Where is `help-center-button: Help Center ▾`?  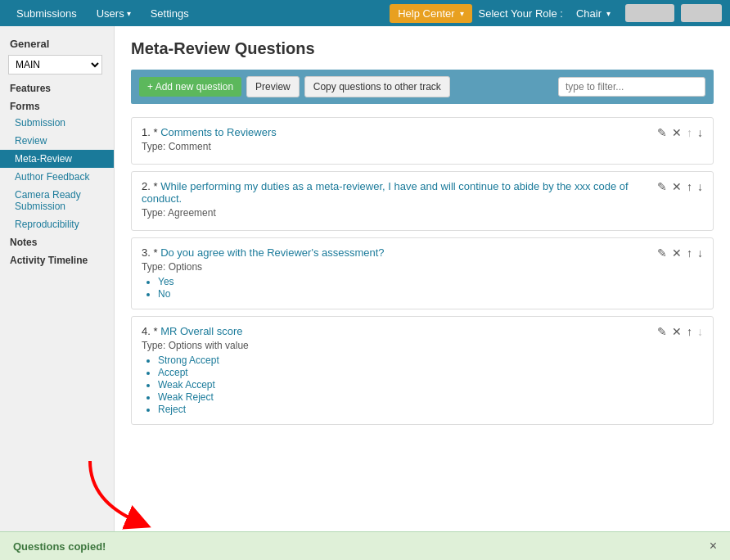
help-center-button: Help Center ▾ is located at coordinates (430, 13).